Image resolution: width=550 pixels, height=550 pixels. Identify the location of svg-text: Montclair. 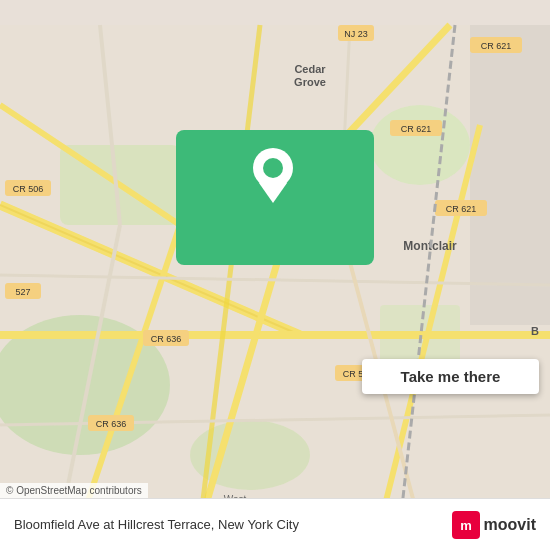
(430, 246).